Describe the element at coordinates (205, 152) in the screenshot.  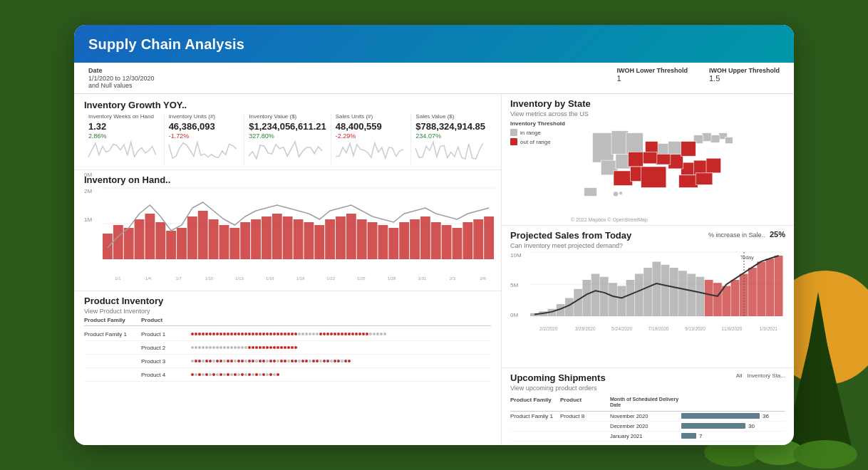
I see `sparkline-svg` at that location.